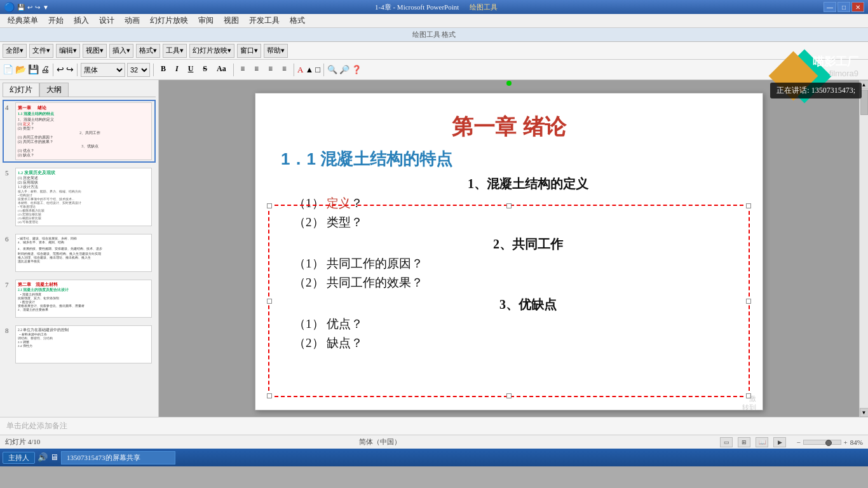  I want to click on rotation-handle, so click(509, 83).